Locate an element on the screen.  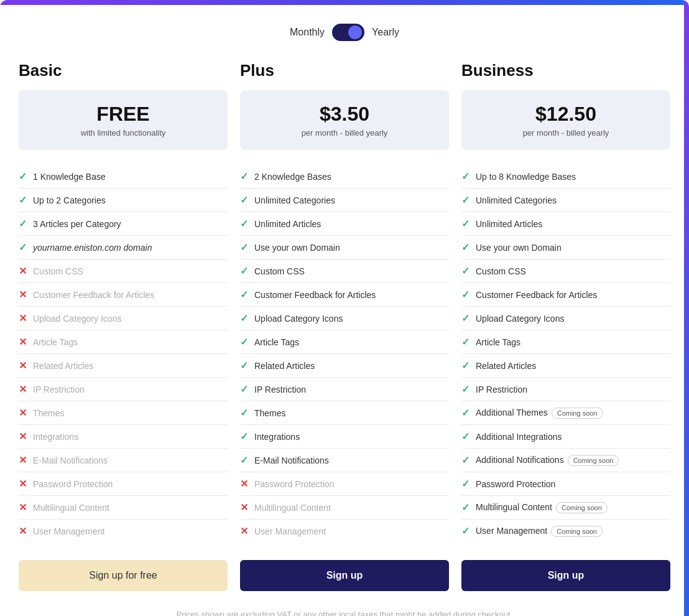
feature-text: yourname.eniston.com domain is located at coordinates (92, 248).